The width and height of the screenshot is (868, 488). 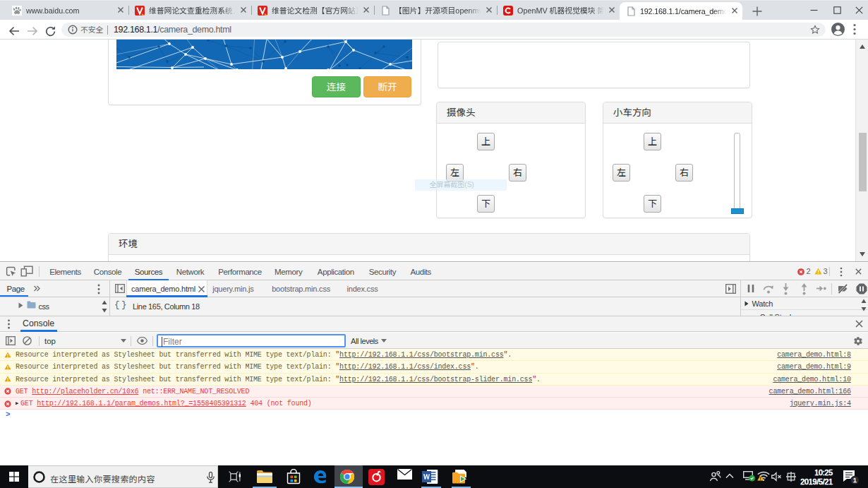 What do you see at coordinates (804, 304) in the screenshot?
I see `watch-section-header: Watch` at bounding box center [804, 304].